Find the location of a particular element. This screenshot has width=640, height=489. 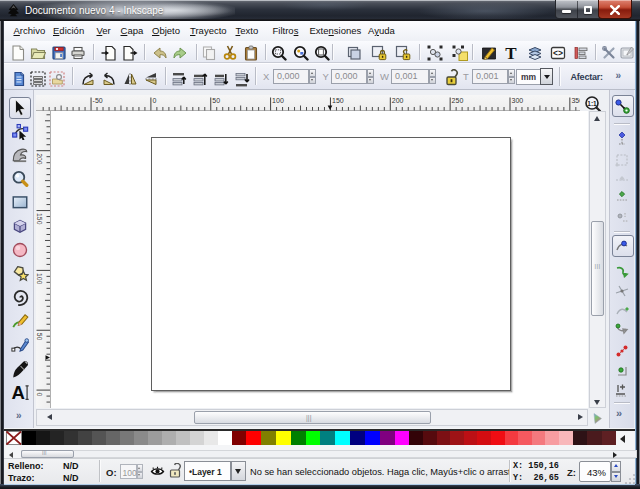

svg-text: T is located at coordinates (511, 53).